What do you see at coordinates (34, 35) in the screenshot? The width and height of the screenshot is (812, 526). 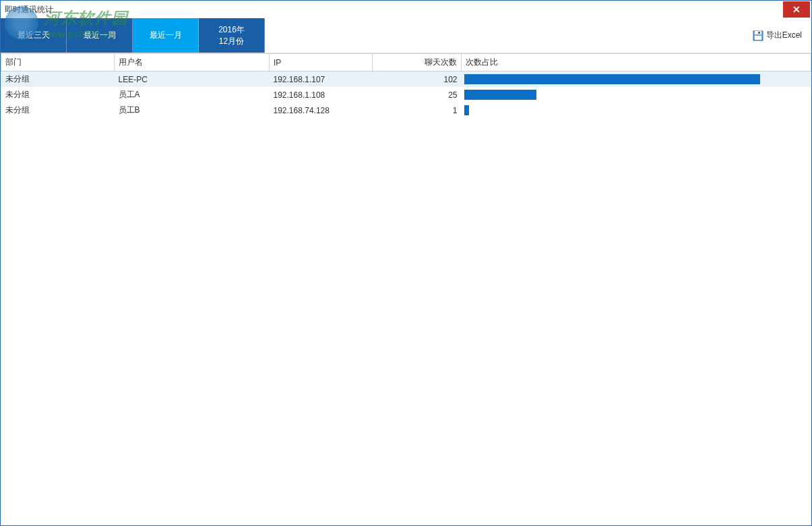 I see `tab-label: 最近三天` at bounding box center [34, 35].